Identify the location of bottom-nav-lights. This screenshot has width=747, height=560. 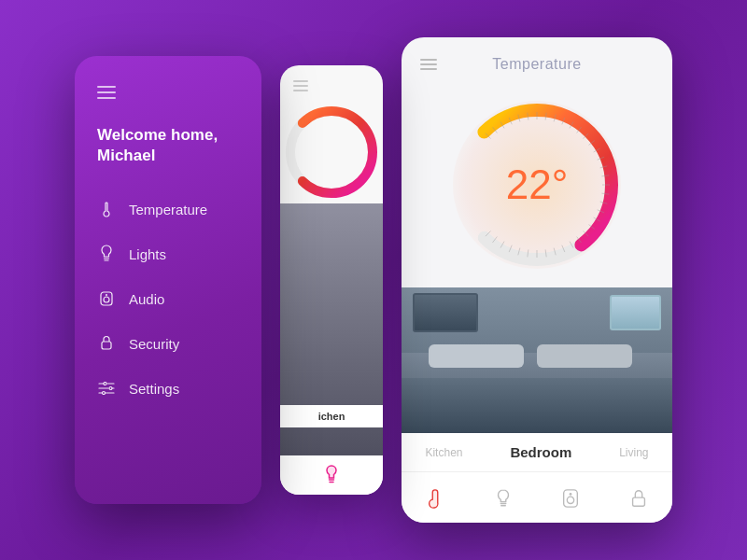
(503, 498).